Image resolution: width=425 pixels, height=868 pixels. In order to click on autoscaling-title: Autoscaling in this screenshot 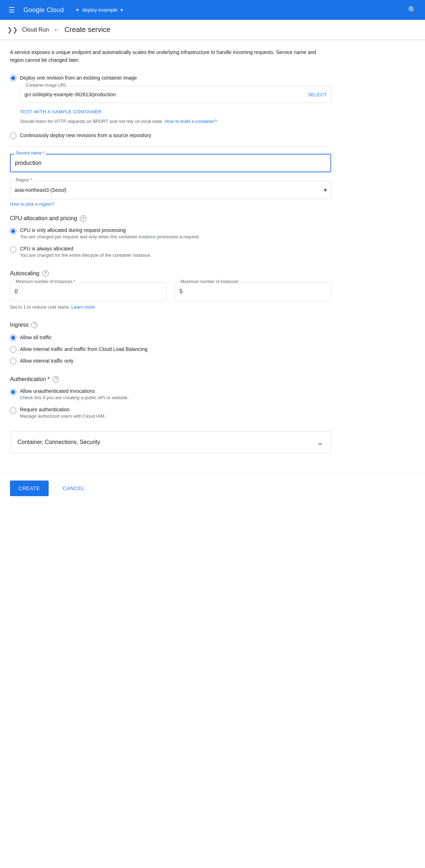, I will do `click(25, 273)`.